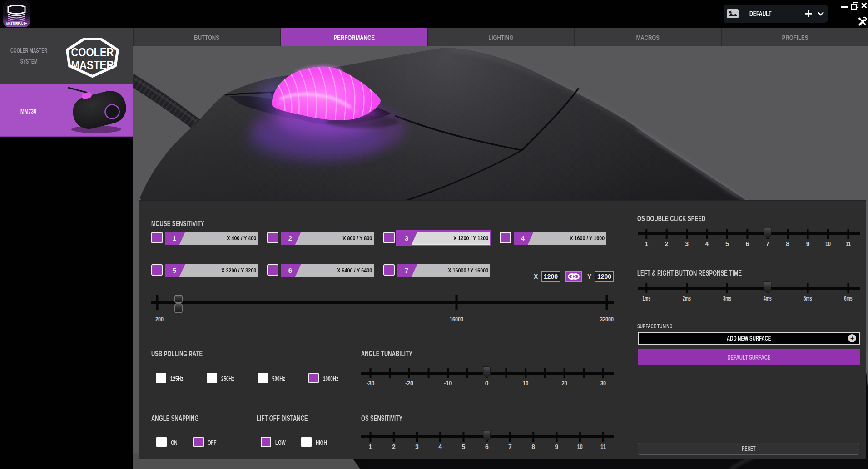  What do you see at coordinates (646, 298) in the screenshot?
I see `svg-text: 1ms` at bounding box center [646, 298].